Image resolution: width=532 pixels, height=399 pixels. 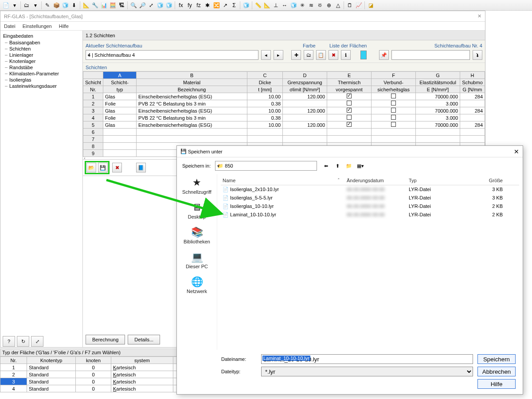 I want to click on tb-icon: ↔, so click(x=285, y=5).